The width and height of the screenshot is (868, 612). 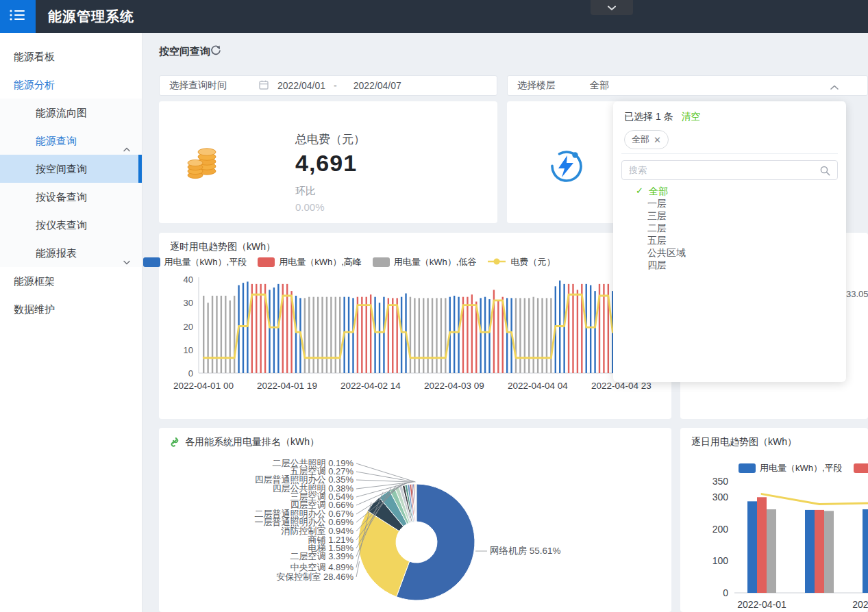 I want to click on svg-text: 0, so click(x=190, y=374).